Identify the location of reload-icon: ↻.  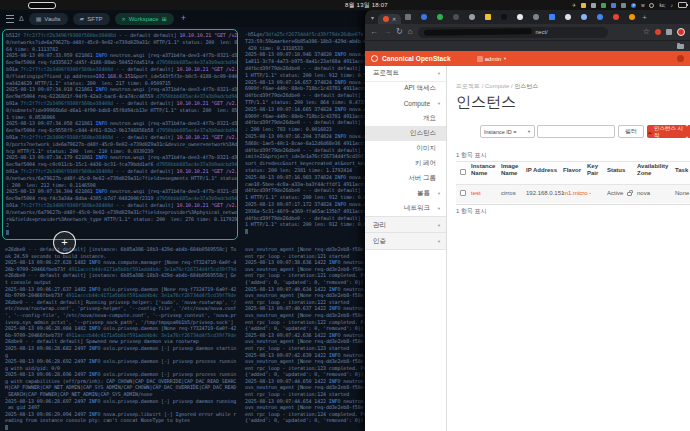
(400, 32).